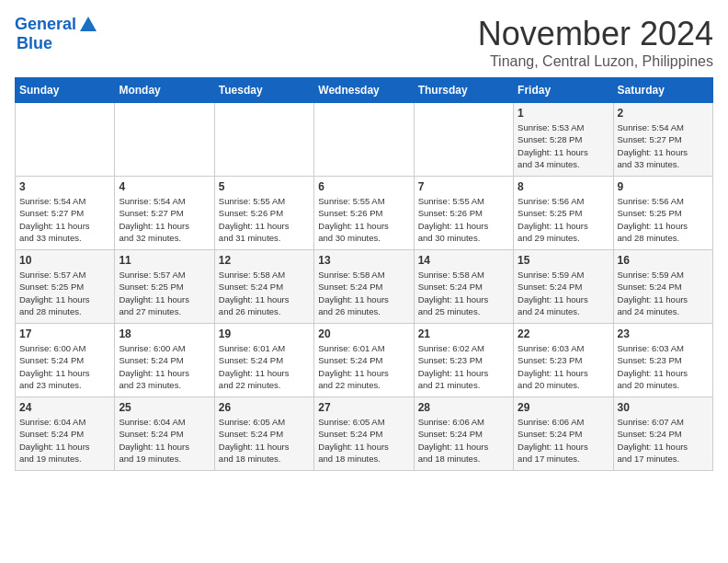 This screenshot has height=563, width=728. I want to click on calendar-cell: 30Sunrise: 6:07 AM Sunset: 5:24 PM Dayli…, so click(663, 434).